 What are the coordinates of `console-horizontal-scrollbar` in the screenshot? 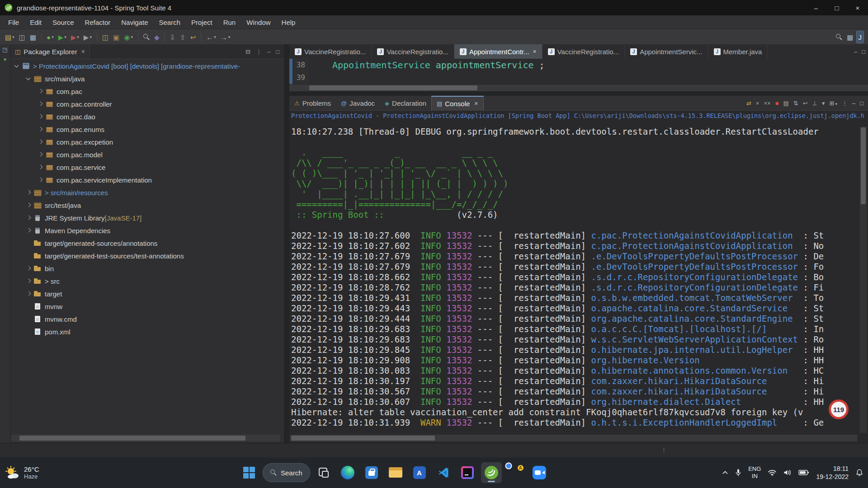 It's located at (574, 438).